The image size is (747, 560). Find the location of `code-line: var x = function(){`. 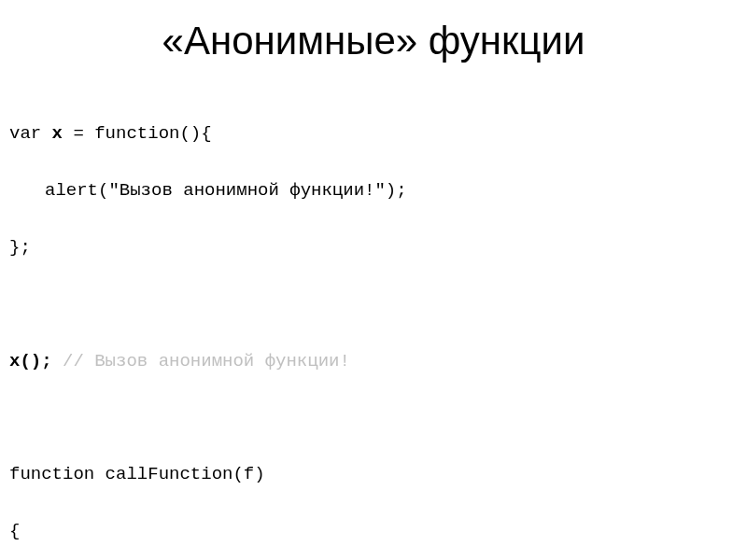

code-line: var x = function(){ is located at coordinates (374, 133).